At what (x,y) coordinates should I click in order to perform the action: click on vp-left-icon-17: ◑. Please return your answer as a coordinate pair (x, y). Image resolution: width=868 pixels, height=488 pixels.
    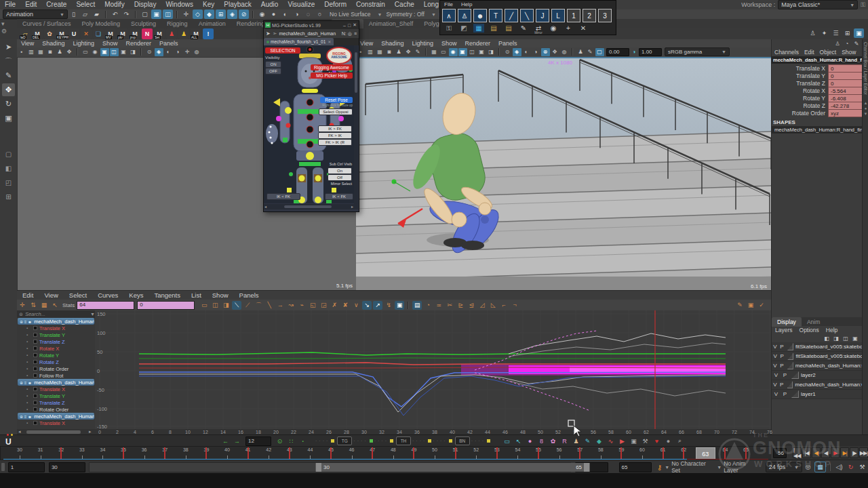
    Looking at the image, I should click on (178, 52).